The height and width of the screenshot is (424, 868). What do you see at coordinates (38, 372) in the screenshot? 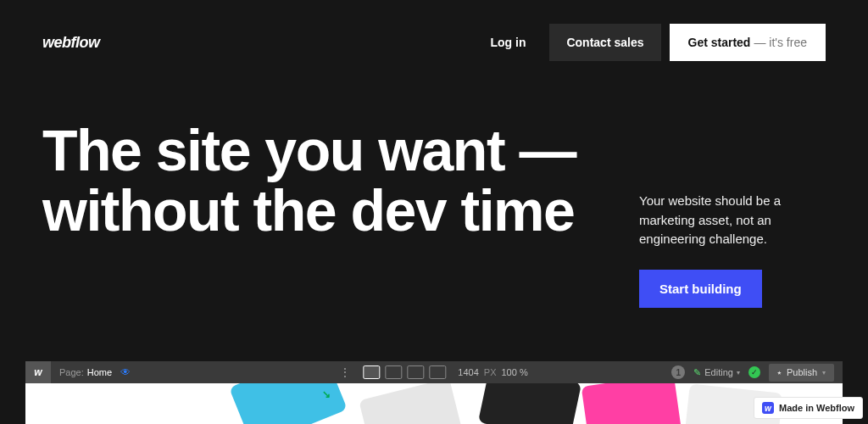
I see `editor-logo-icon: w` at bounding box center [38, 372].